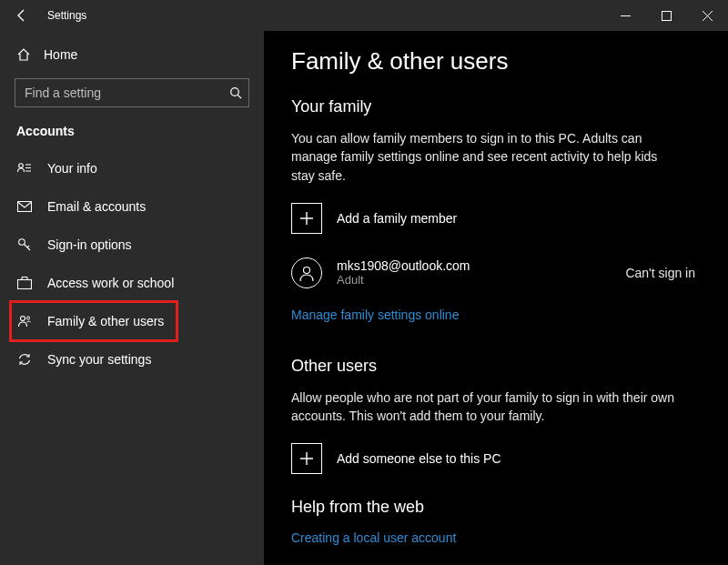  What do you see at coordinates (487, 408) in the screenshot?
I see `other-users-desc: Allow people who are not part of your fa…` at bounding box center [487, 408].